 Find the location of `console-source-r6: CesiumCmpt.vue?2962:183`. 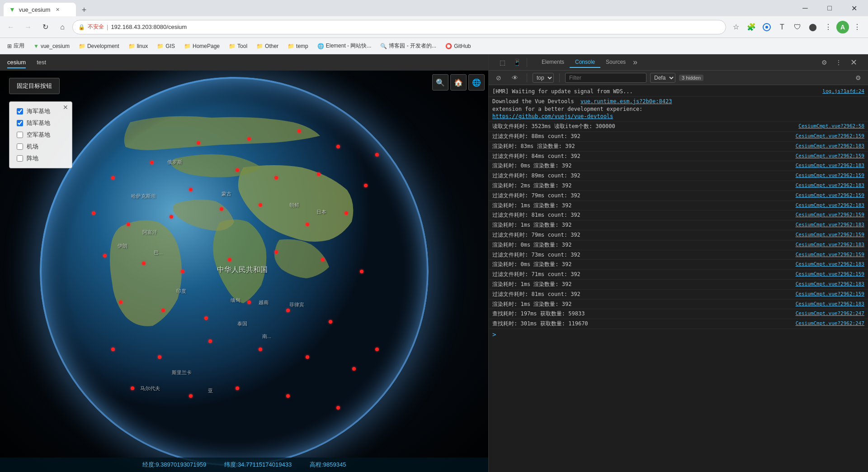

console-source-r6: CesiumCmpt.vue?2962:183 is located at coordinates (830, 244).